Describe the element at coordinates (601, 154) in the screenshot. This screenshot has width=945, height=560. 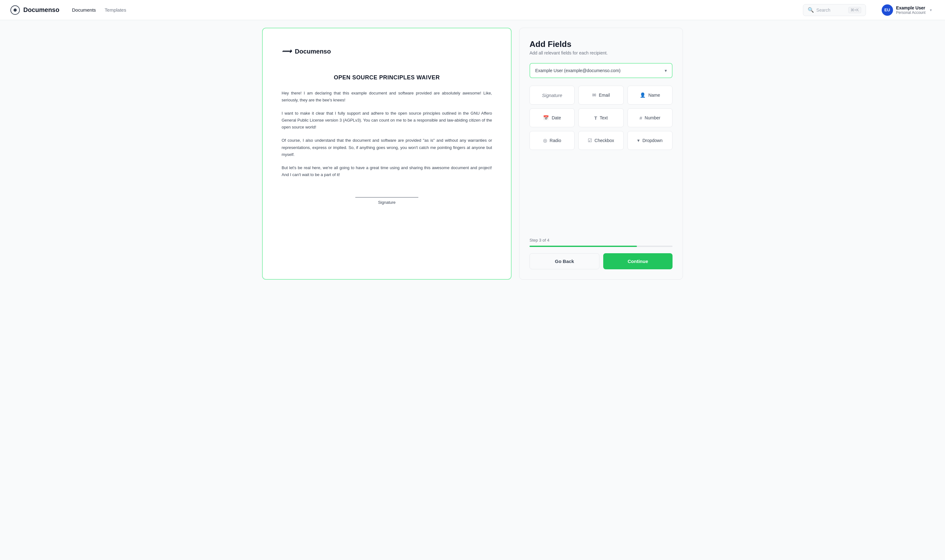
I see `add-fields-panel: Add Fields Add all relevant fields for e…` at that location.